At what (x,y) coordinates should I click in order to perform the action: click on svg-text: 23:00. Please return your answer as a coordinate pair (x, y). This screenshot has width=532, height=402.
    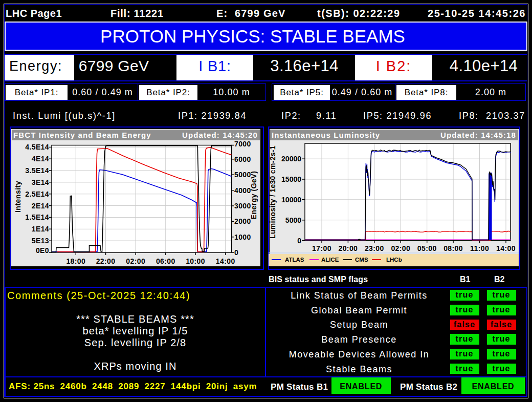
    Looking at the image, I should click on (374, 248).